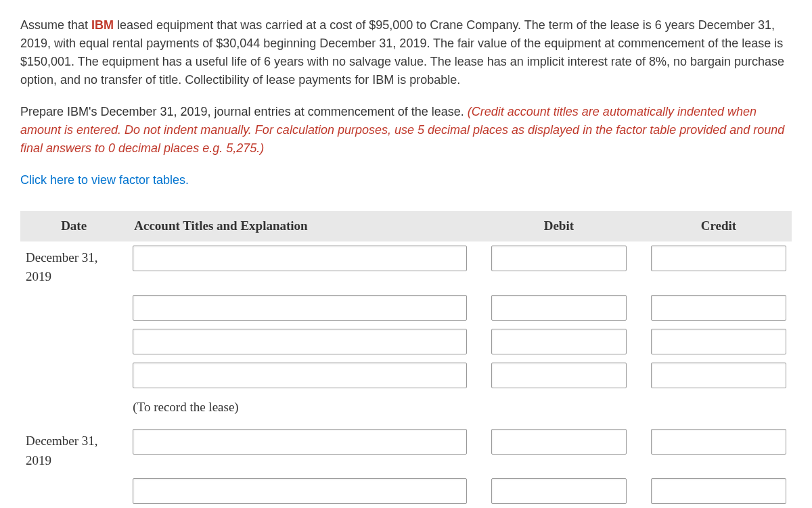 The width and height of the screenshot is (812, 508). What do you see at coordinates (406, 53) in the screenshot?
I see `problem-paragraph-1: Assume that IBM leased equipment that wa…` at bounding box center [406, 53].